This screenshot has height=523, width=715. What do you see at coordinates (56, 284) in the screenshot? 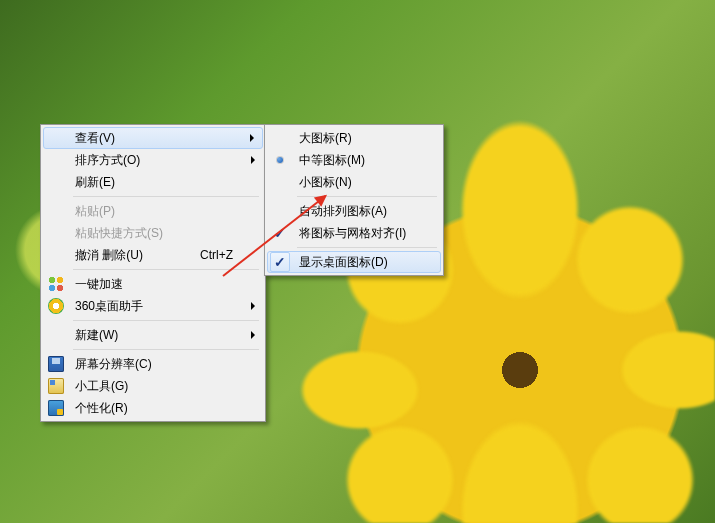
I see `accel-icon` at bounding box center [56, 284].